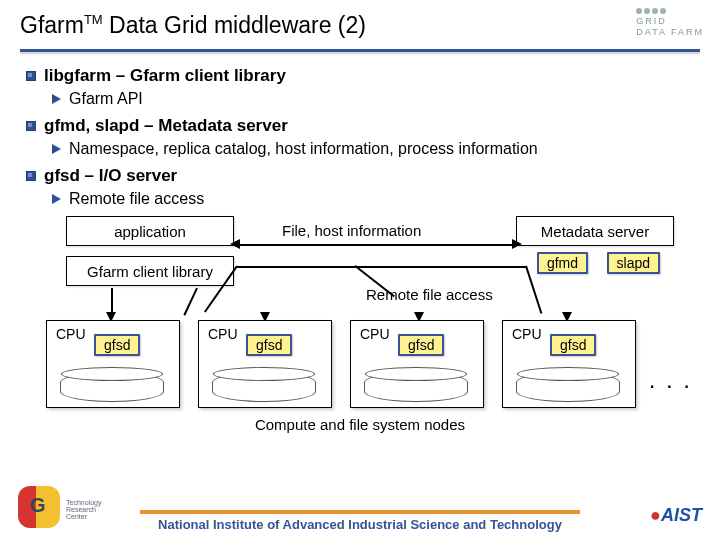 This screenshot has width=720, height=540. I want to click on sub-namespace: Namespace, replica catalog, host informa…, so click(373, 149).